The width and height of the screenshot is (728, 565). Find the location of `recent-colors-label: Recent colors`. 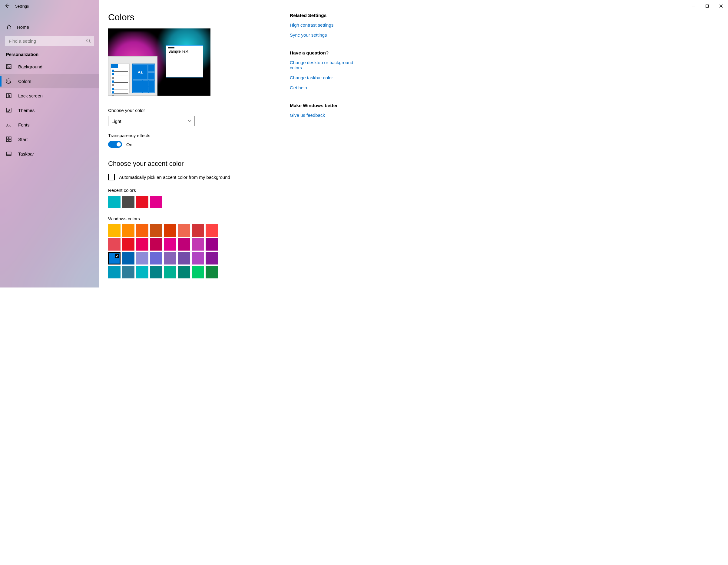

recent-colors-label: Recent colors is located at coordinates (193, 190).